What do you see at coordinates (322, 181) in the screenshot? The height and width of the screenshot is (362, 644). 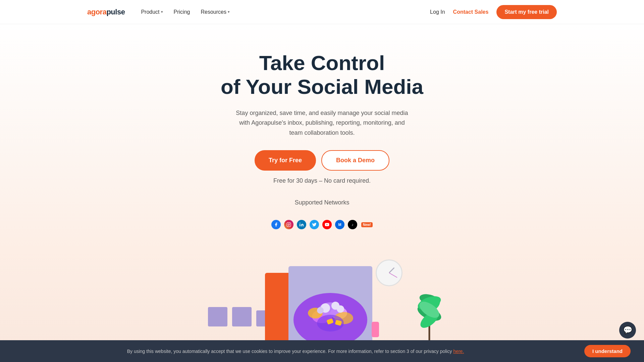 I see `hero-note: Free for 30 days – No card required.` at bounding box center [322, 181].